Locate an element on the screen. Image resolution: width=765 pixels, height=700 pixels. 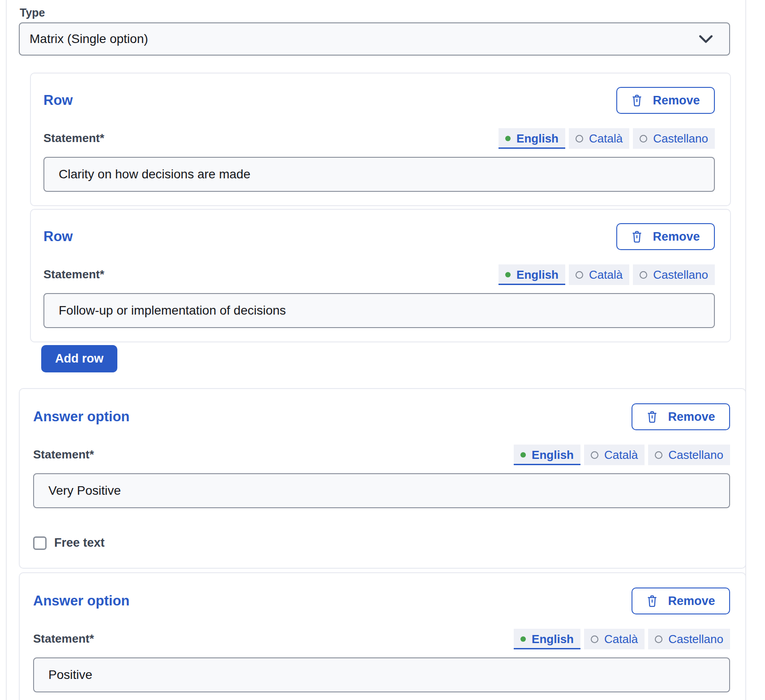
chevron-down-icon is located at coordinates (706, 39).